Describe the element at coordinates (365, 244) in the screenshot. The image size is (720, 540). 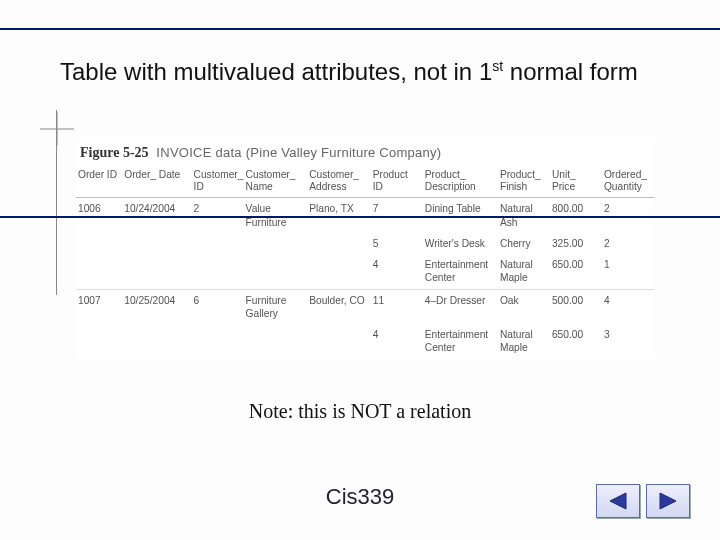
I see `table-row: 5Writer's DeskCherry325.002` at that location.